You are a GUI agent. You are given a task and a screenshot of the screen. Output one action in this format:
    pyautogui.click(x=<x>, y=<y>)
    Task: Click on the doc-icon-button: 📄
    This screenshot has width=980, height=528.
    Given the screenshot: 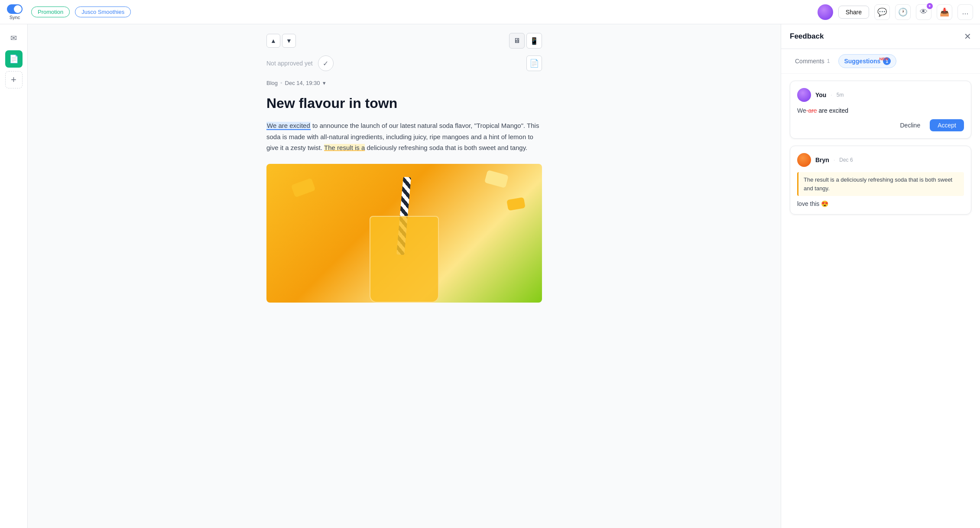 What is the action you would take?
    pyautogui.click(x=534, y=63)
    